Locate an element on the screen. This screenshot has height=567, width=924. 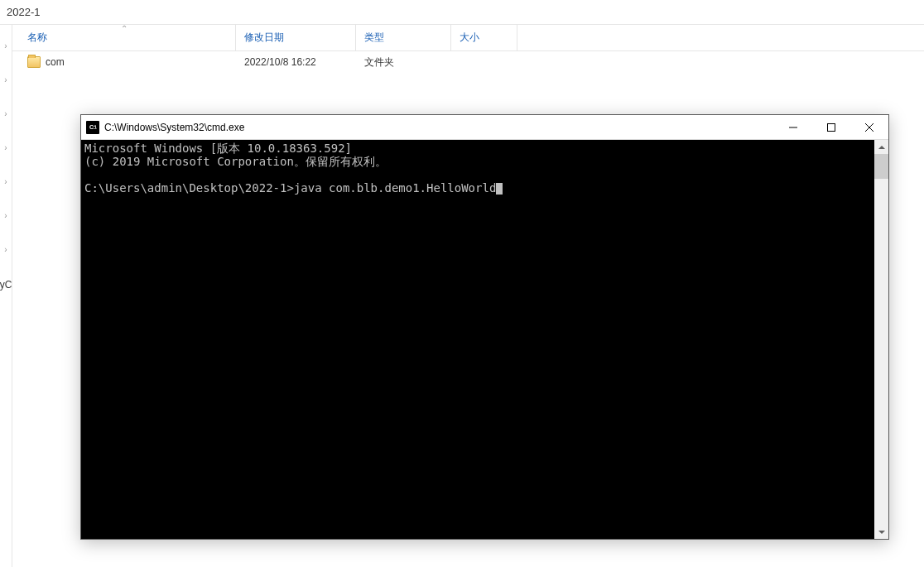
scrollbar-track is located at coordinates (881, 339).